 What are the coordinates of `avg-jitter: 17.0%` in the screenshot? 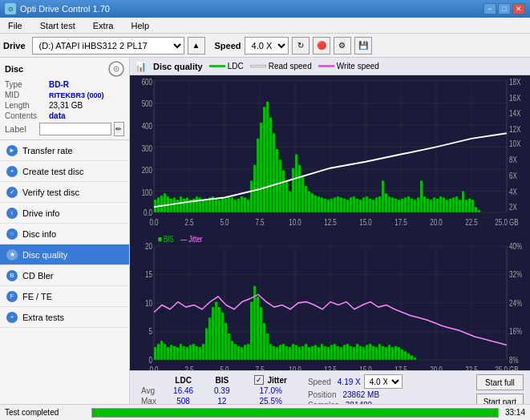 It's located at (270, 391).